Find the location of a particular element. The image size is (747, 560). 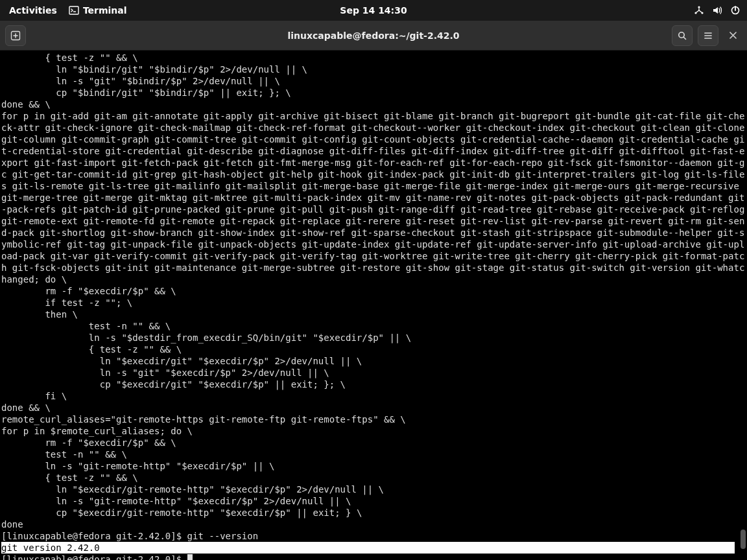

clock: Sep 14 14:30 is located at coordinates (374, 10).